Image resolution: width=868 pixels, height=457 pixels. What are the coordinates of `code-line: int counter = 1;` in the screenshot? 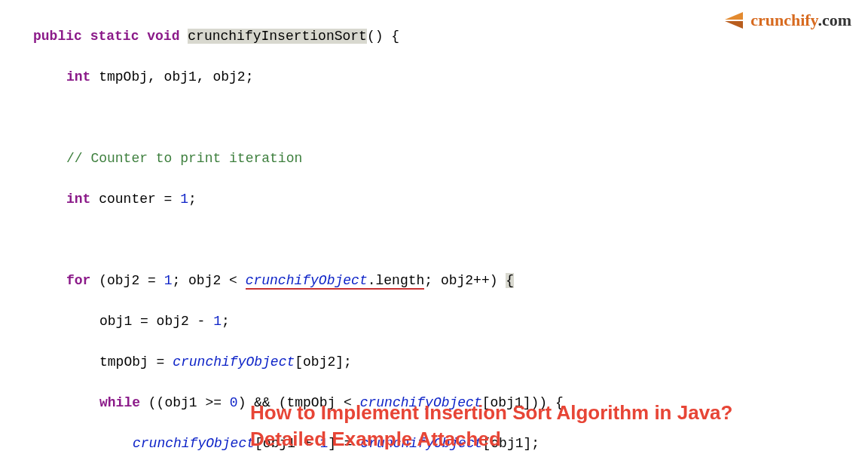 It's located at (451, 199).